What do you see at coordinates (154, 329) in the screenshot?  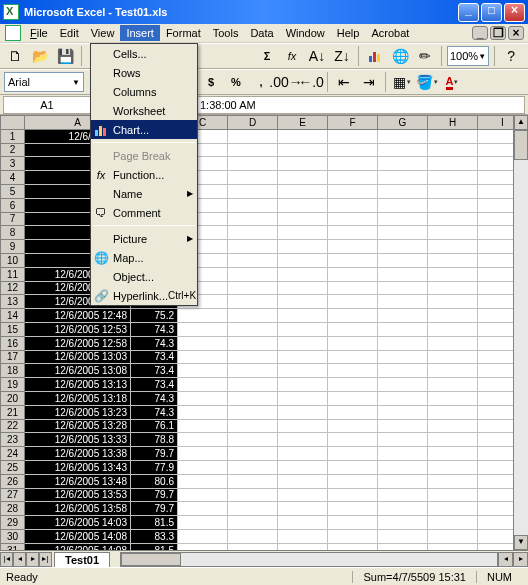 I see `cell-B15: 74.3` at bounding box center [154, 329].